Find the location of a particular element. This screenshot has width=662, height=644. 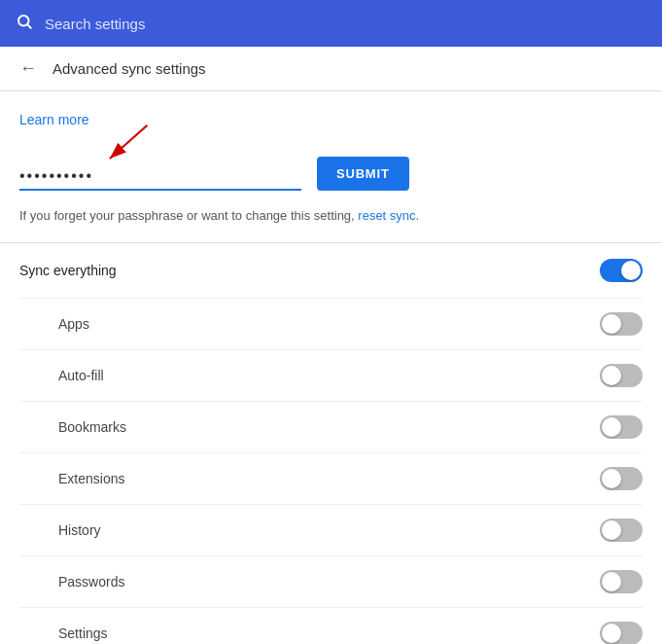

extensions-row: Extensions is located at coordinates (331, 479).